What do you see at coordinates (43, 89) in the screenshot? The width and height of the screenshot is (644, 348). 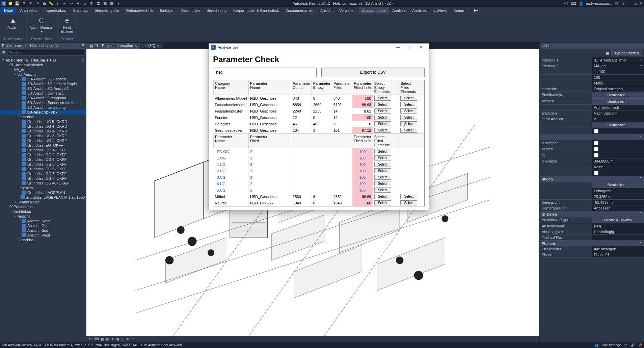 I see `tree-item: 3D-Ansicht: 3D-Ansicht 1` at bounding box center [43, 89].